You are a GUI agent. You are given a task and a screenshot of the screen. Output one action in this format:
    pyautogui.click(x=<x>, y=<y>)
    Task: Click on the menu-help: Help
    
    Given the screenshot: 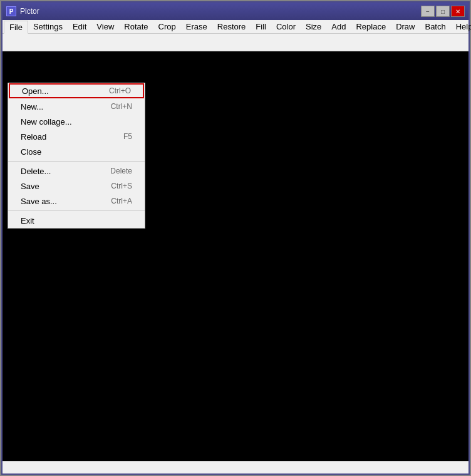 What is the action you would take?
    pyautogui.click(x=461, y=26)
    